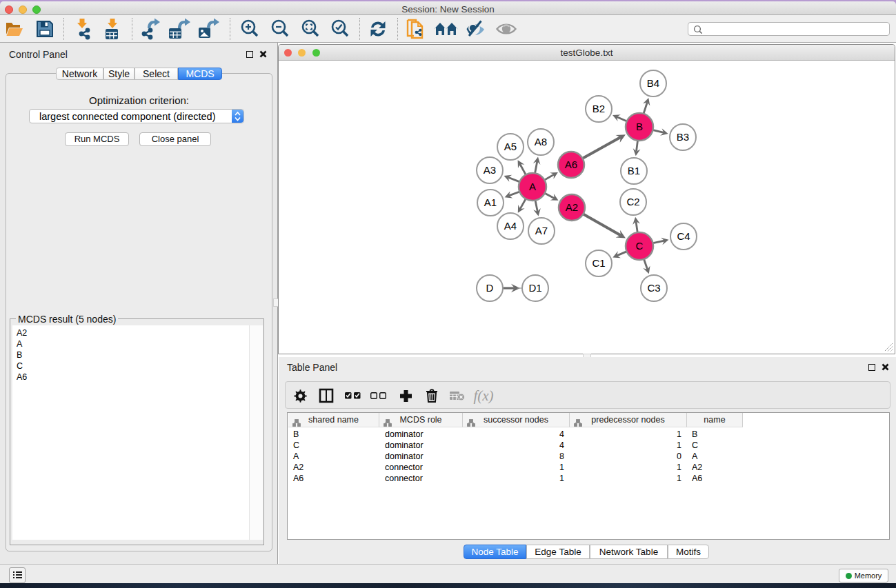 The image size is (896, 588). Describe the element at coordinates (634, 171) in the screenshot. I see `svg-text: B1` at that location.